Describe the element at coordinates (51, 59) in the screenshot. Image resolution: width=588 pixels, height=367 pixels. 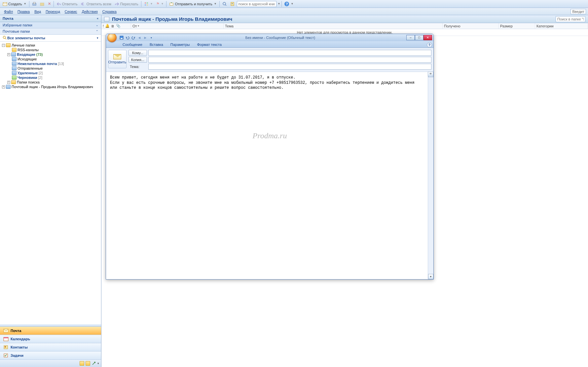
I see `outbox-node: Исходящие` at that location.